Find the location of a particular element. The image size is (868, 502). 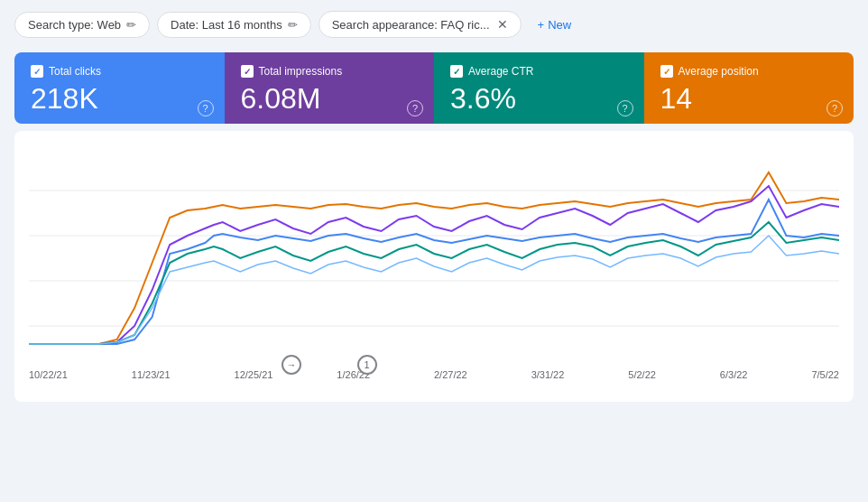

metric-card-average-ctr: Average CTR 3.6% ? is located at coordinates (540, 88).